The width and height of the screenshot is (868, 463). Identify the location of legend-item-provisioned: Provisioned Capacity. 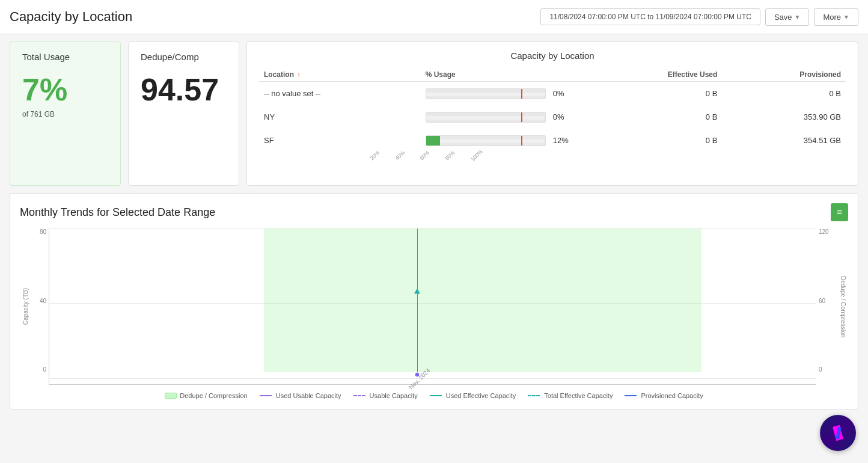
(664, 396).